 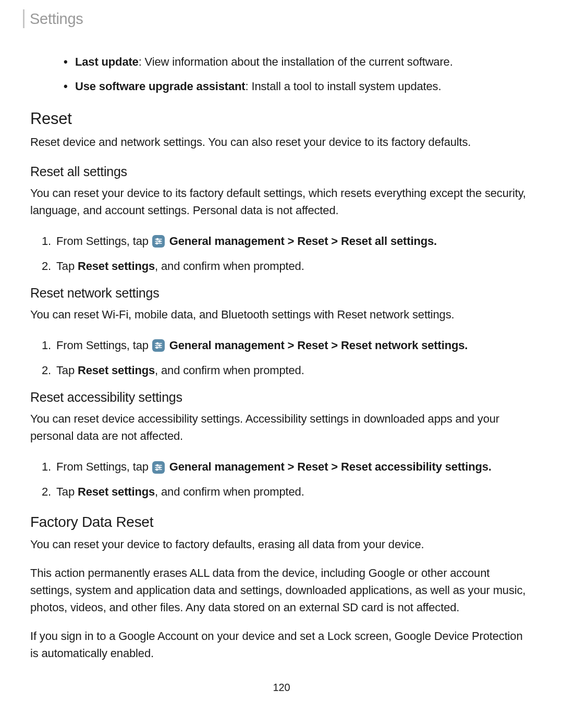 What do you see at coordinates (282, 397) in the screenshot?
I see `reset-accessibility-heading: Reset accessibility settings` at bounding box center [282, 397].